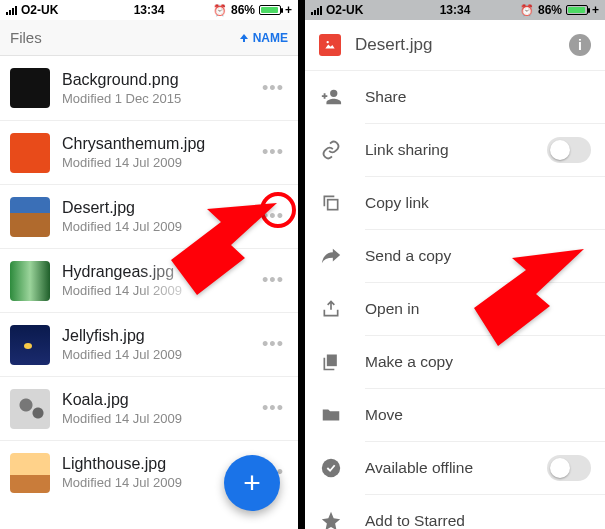 The image size is (605, 529). What do you see at coordinates (160, 336) in the screenshot?
I see `file-name: Jellyfish.jpg` at bounding box center [160, 336].